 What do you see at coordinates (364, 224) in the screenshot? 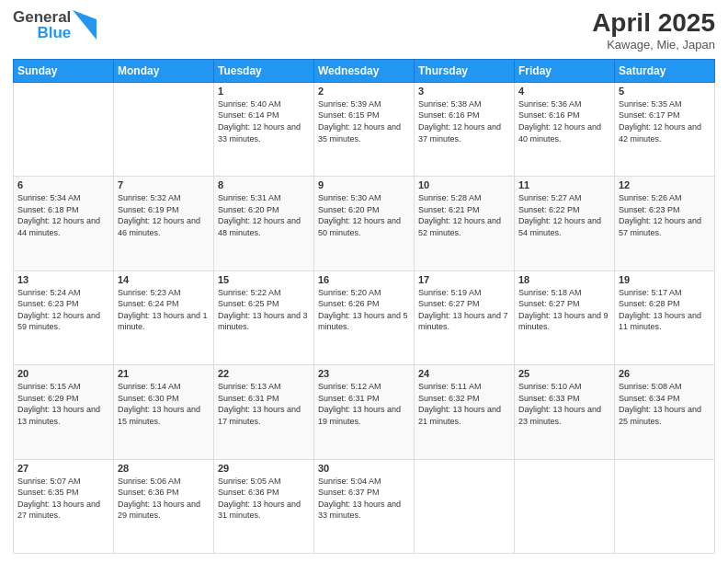
I see `day-cell: 9Sunrise: 5:30 AMSunset: 6:20 PMDaylight…` at bounding box center [364, 224].